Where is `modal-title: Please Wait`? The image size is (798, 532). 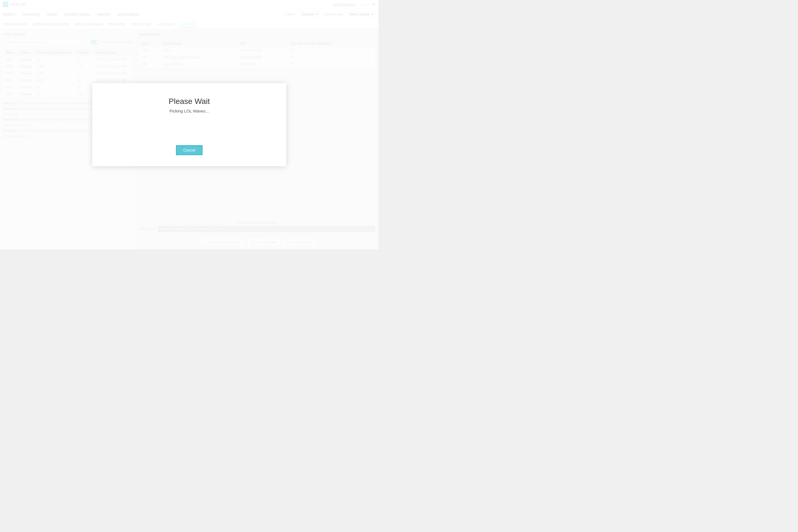
modal-title: Please Wait is located at coordinates (189, 101).